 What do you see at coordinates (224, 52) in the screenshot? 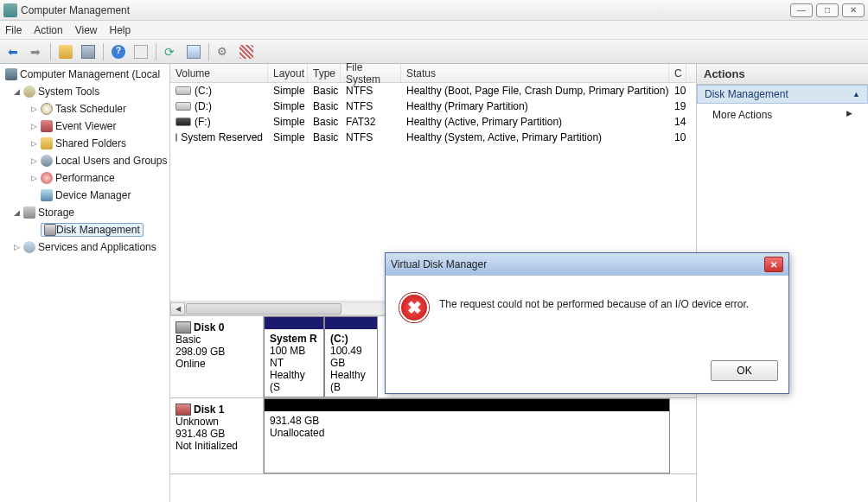
I see `tb-settings-button` at bounding box center [224, 52].